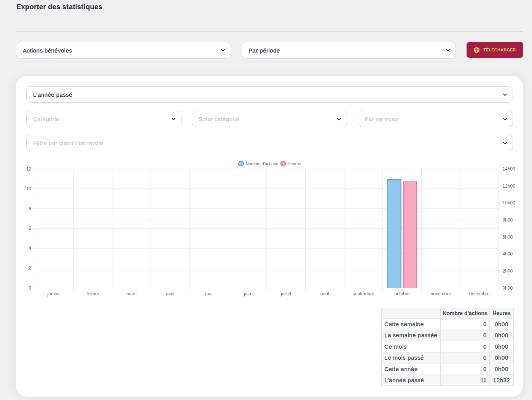  I want to click on svg-text: février, so click(93, 294).